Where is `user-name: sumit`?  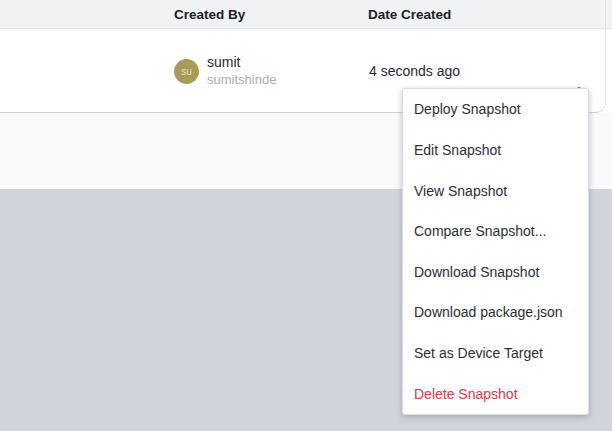
user-name: sumit is located at coordinates (242, 62).